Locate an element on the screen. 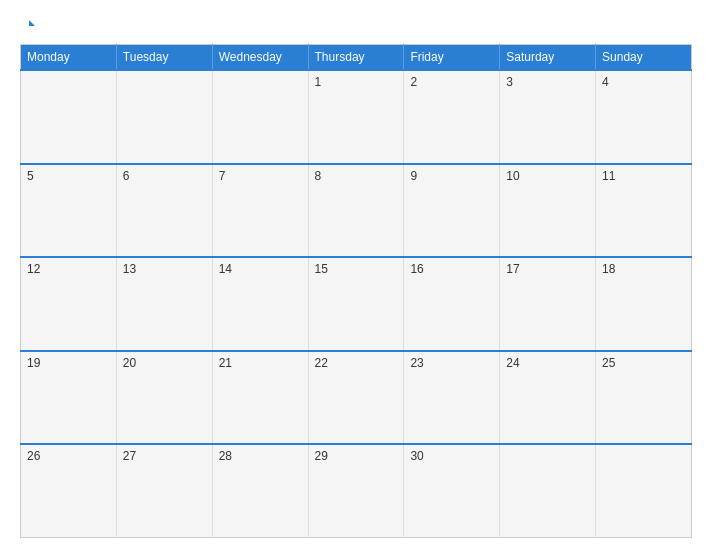 The image size is (712, 550). day-number: 24 is located at coordinates (512, 363).